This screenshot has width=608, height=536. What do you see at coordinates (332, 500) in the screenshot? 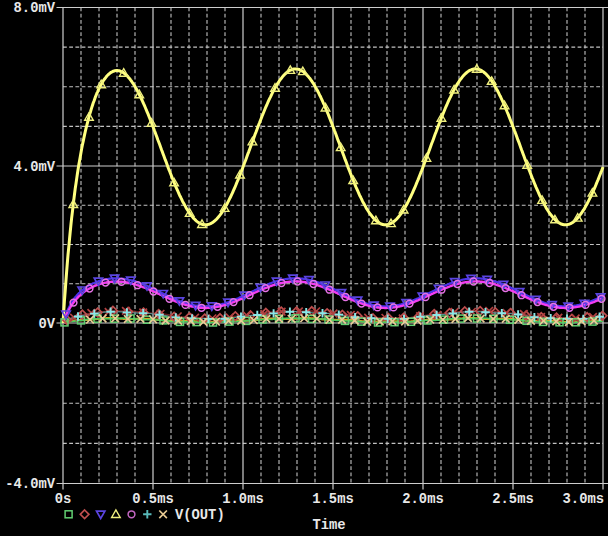
I see `svg-text: 1.5ms` at bounding box center [332, 500].